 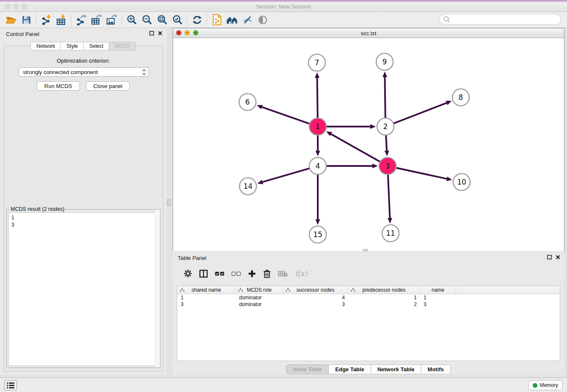 I want to click on tab-network-table: Network Table, so click(x=396, y=369).